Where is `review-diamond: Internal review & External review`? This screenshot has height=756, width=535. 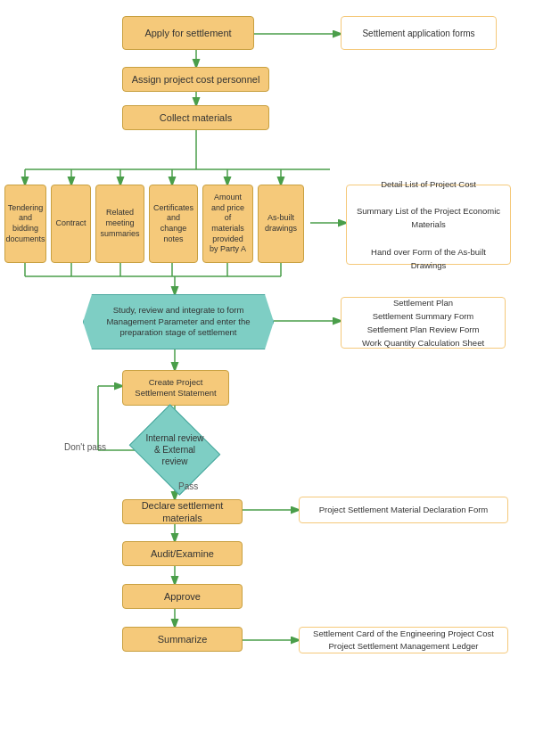
review-diamond: Internal review & External review is located at coordinates (175, 449).